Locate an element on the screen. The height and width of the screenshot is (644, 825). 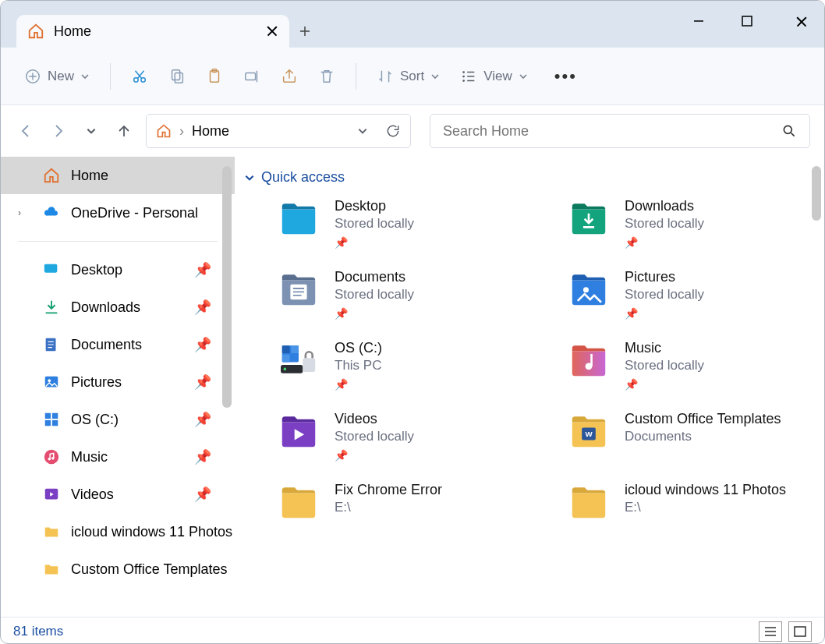
quick-access-pictures: PicturesStored locally📌 is located at coordinates (675, 295).